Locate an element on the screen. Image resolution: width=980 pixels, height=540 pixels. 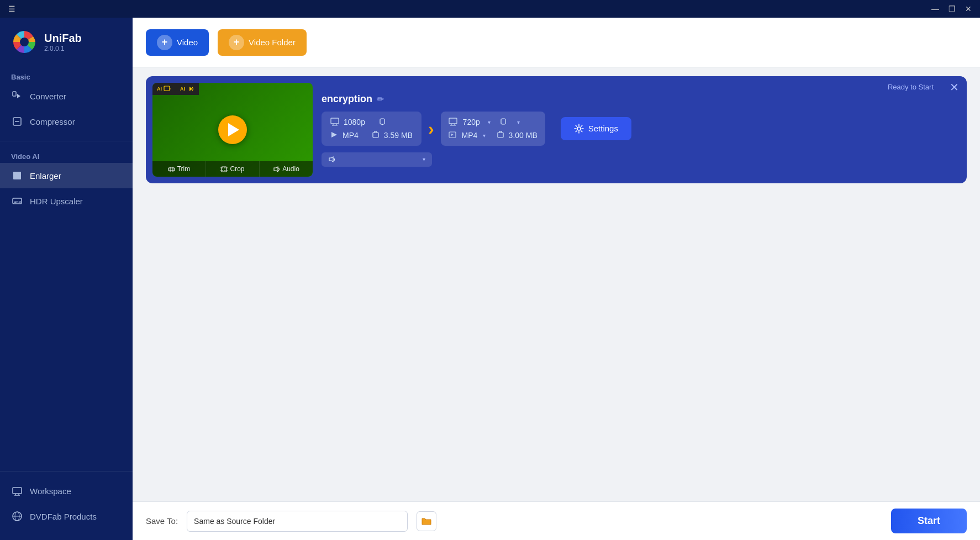
target-info: 720p 1080p 1440p 4K ▾ is located at coordinates (493, 129).